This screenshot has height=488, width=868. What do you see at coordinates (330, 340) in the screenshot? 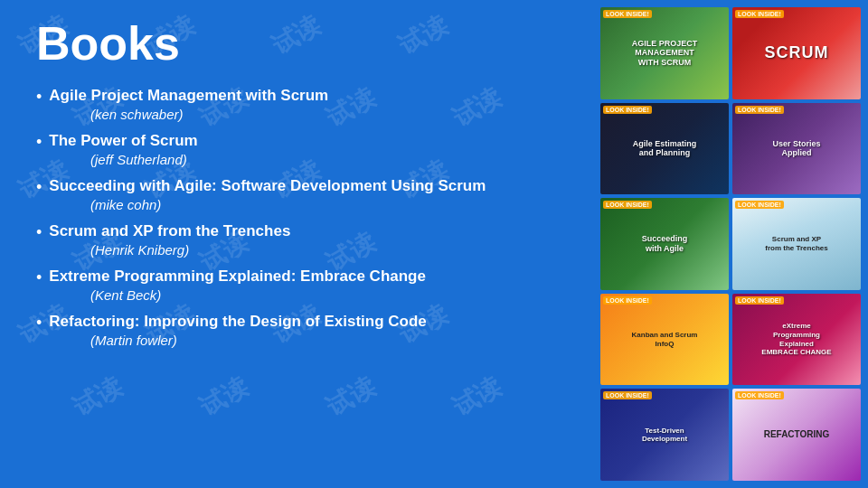
I see `book-author: (Martin fowler)` at bounding box center [330, 340].